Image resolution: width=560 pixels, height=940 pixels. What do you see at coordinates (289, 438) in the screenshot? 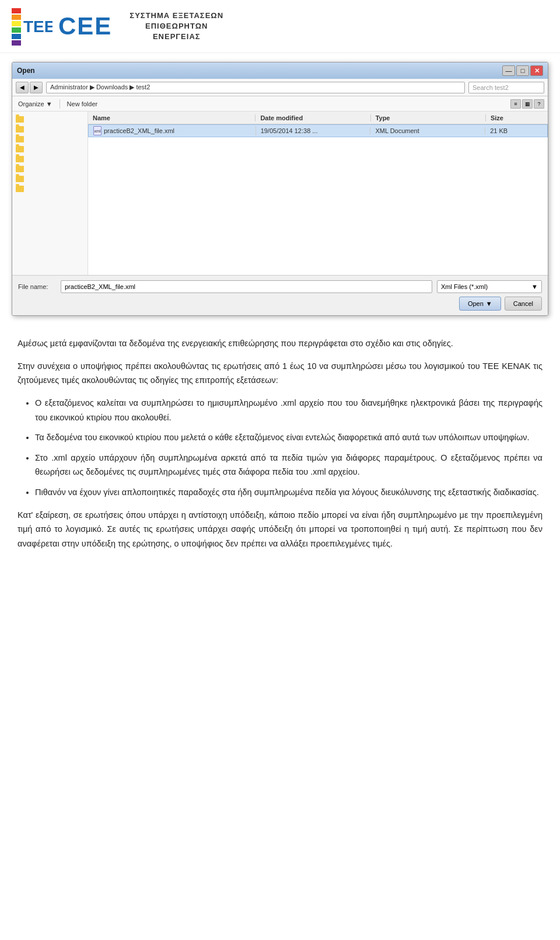
I see `bullet-item-2: Τα δεδομένα του εικονικού κτιρίου που με…` at bounding box center [289, 438].